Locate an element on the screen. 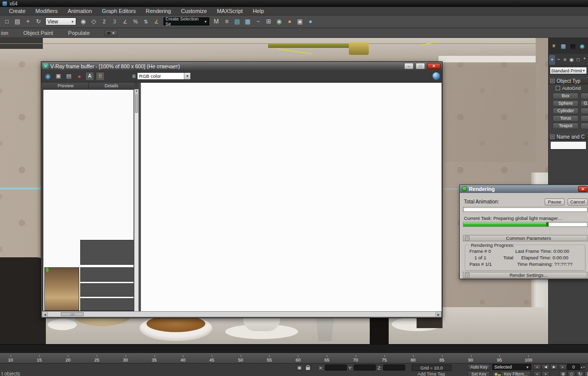  rollout-common-parameters: − Common Parameters is located at coordinates (525, 238).